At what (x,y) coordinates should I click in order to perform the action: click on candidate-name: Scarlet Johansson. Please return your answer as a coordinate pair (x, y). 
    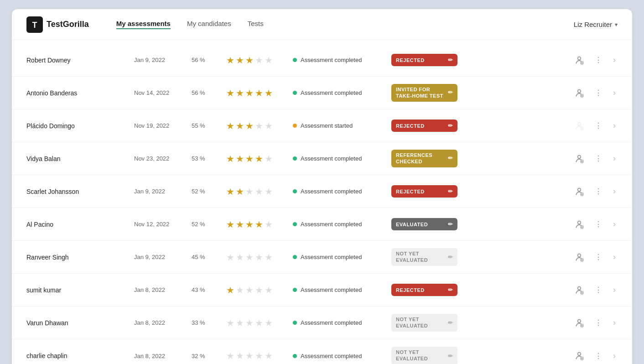
    Looking at the image, I should click on (77, 192).